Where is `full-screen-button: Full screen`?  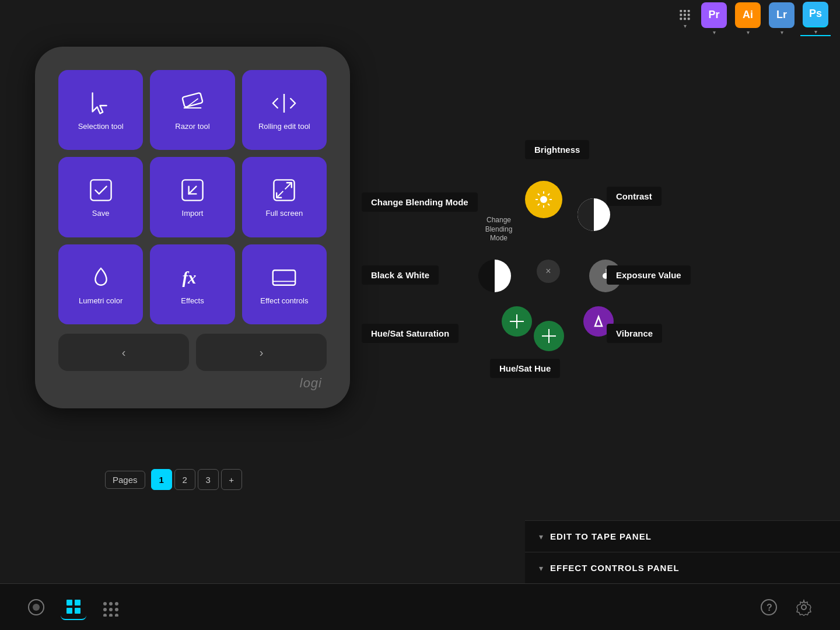 full-screen-button: Full screen is located at coordinates (285, 197).